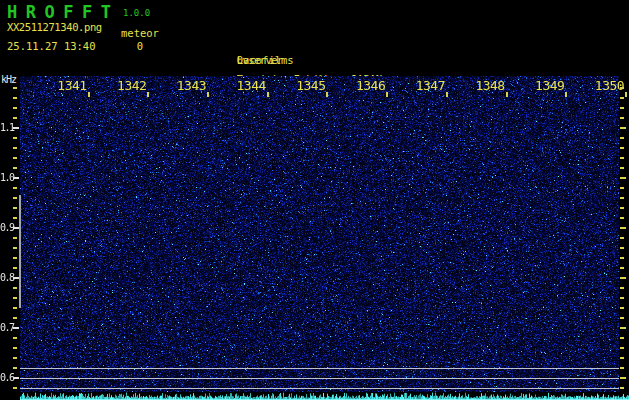 This screenshot has width=629, height=400. Describe the element at coordinates (8, 80) in the screenshot. I see `khz-unit-label: kHz` at that location.